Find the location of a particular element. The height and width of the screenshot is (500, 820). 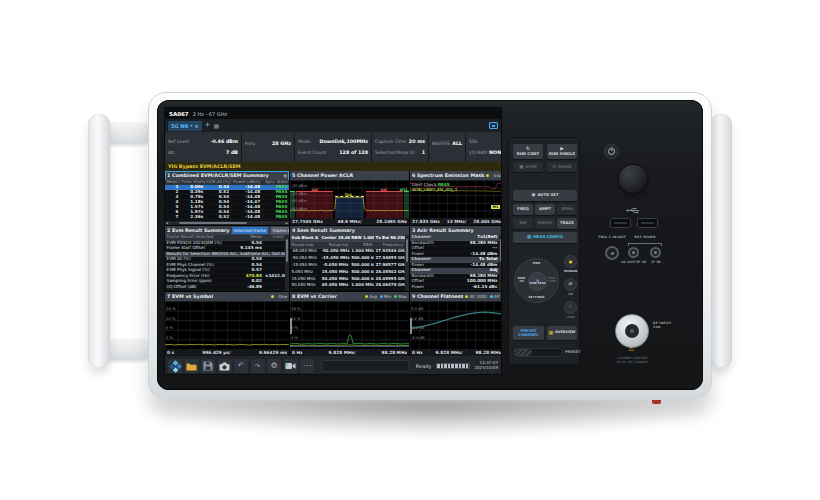

overview-button: ▦ OVERVIEW is located at coordinates (562, 333).